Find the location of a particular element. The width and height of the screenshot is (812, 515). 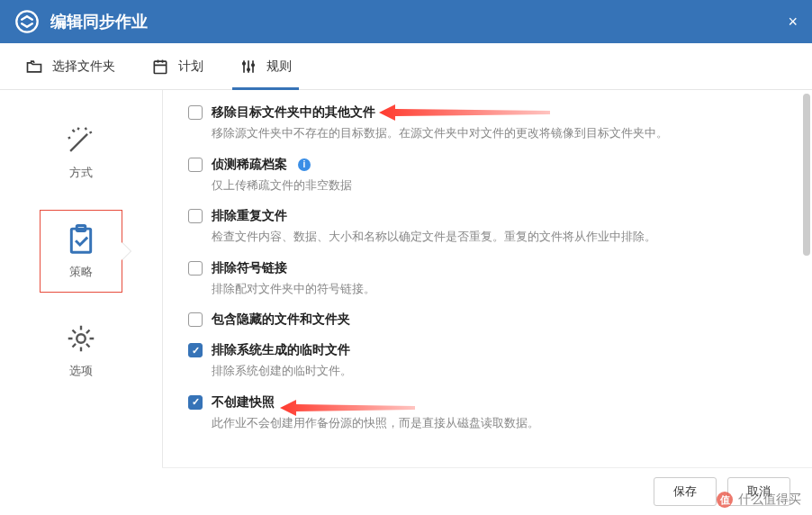

option-dedup: 排除重复文件 检查文件内容、数据、大小和名称以确定文件是否重复。重复的文件将从作… is located at coordinates (483, 227).